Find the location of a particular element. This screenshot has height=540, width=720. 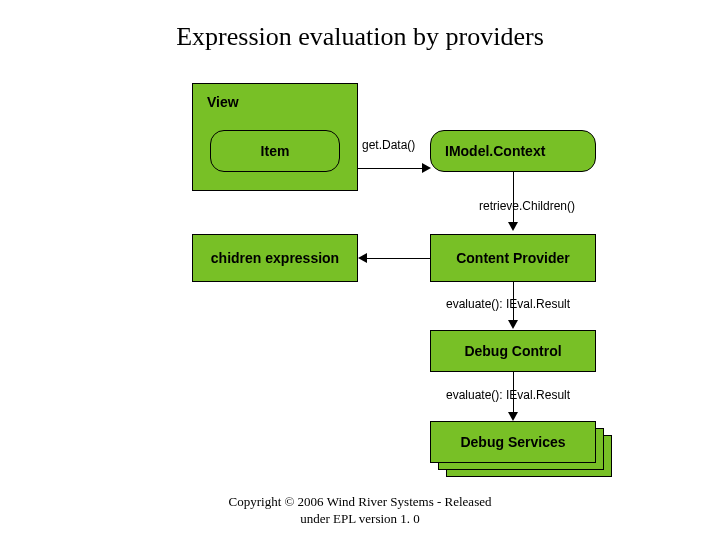

box-view-label: View is located at coordinates (223, 102).